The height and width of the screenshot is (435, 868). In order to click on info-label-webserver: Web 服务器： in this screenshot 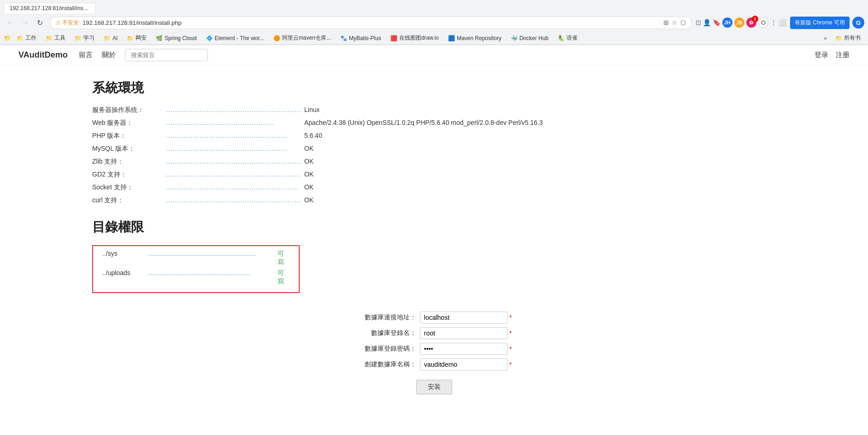, I will do `click(129, 123)`.